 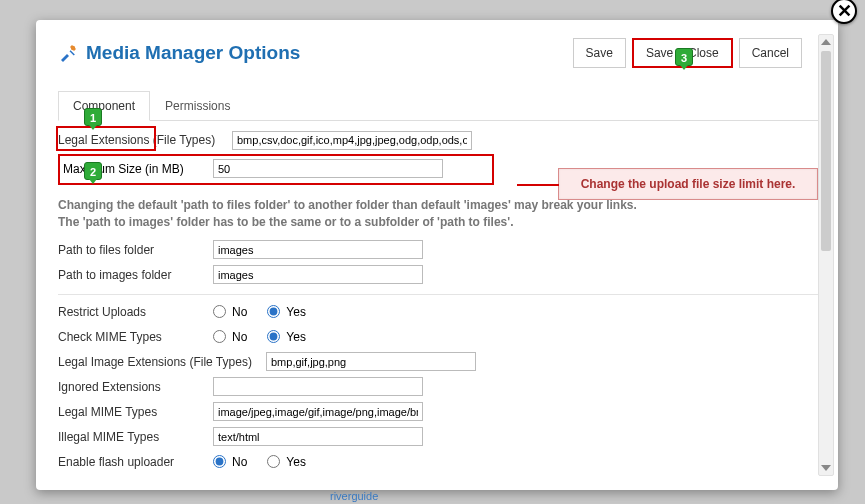 What do you see at coordinates (93, 171) in the screenshot?
I see `marker-2: 2` at bounding box center [93, 171].